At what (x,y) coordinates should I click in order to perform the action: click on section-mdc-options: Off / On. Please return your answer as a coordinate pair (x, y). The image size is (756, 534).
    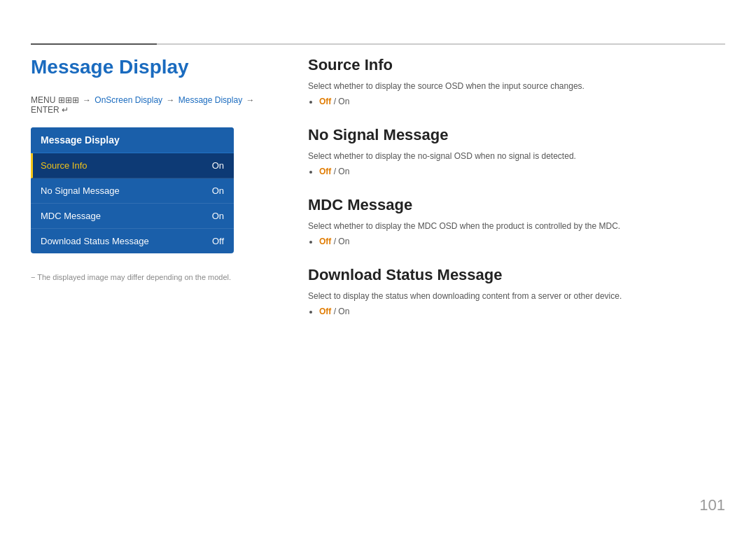
    Looking at the image, I should click on (517, 241).